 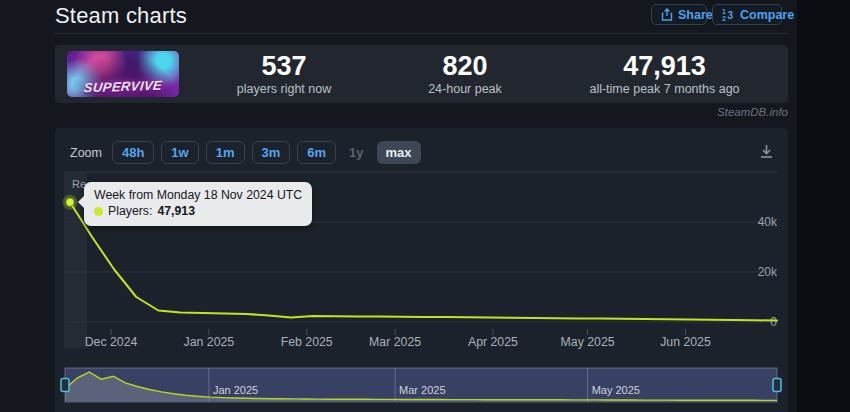 I want to click on series-color-dot, so click(x=98, y=212).